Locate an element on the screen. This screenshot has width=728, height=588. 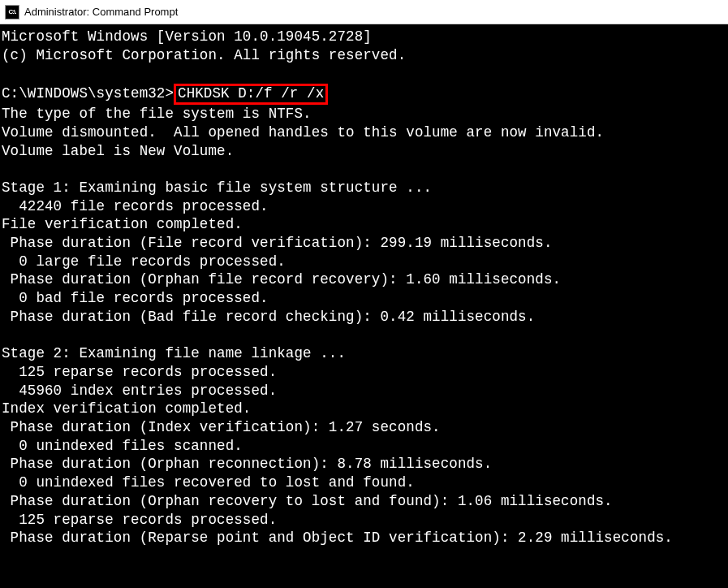
output-line: File verification completed. is located at coordinates (122, 224).